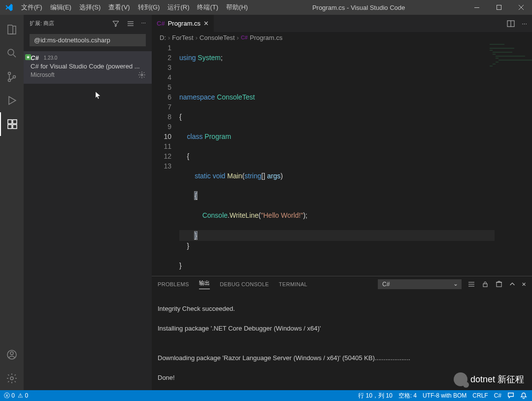 The height and width of the screenshot is (401, 532). What do you see at coordinates (244, 284) in the screenshot?
I see `panel-tab-debug: DEBUG CONSOLE` at bounding box center [244, 284].